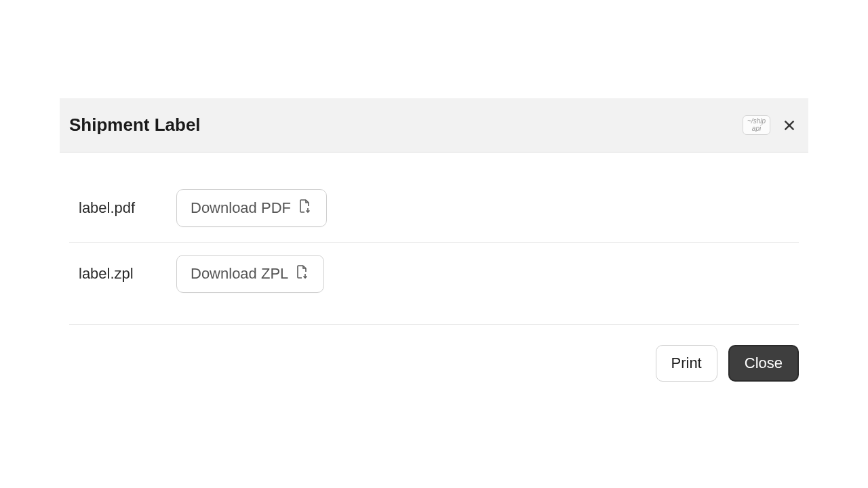  Describe the element at coordinates (114, 208) in the screenshot. I see `file-name-label: label.pdf` at that location.